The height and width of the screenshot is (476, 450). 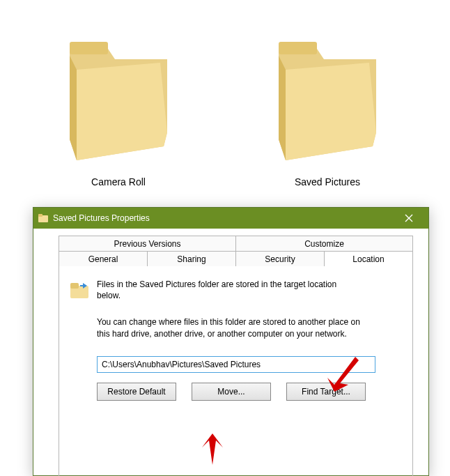 I want to click on folder-label: Camera Roll, so click(x=118, y=182).